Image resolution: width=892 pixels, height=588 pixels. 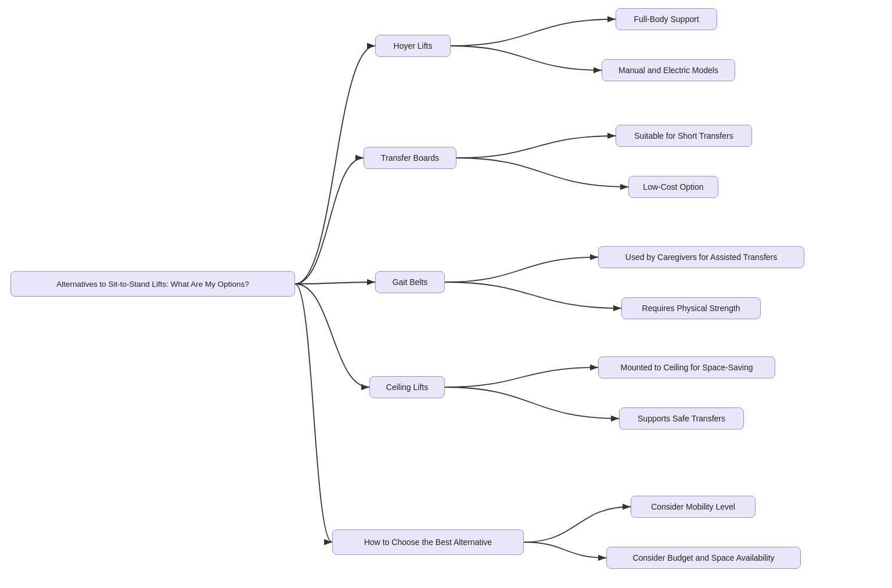 I want to click on node-hoyer: Hoyer Lifts, so click(x=413, y=46).